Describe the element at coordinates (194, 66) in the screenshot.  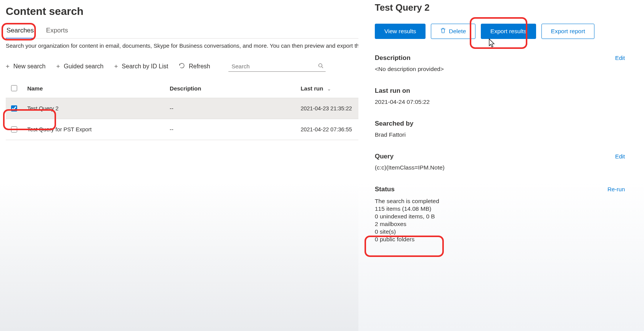
I see `refresh-button: Refresh` at that location.